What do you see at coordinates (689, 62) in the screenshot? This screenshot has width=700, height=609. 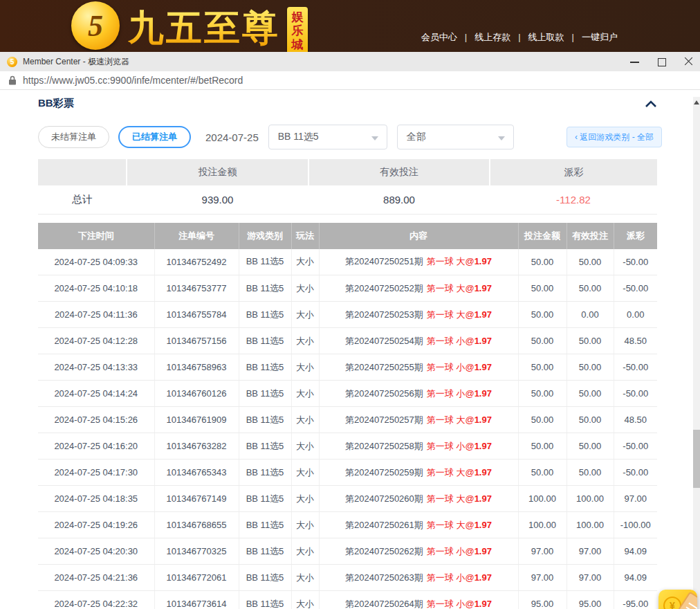 I see `close-icon` at bounding box center [689, 62].